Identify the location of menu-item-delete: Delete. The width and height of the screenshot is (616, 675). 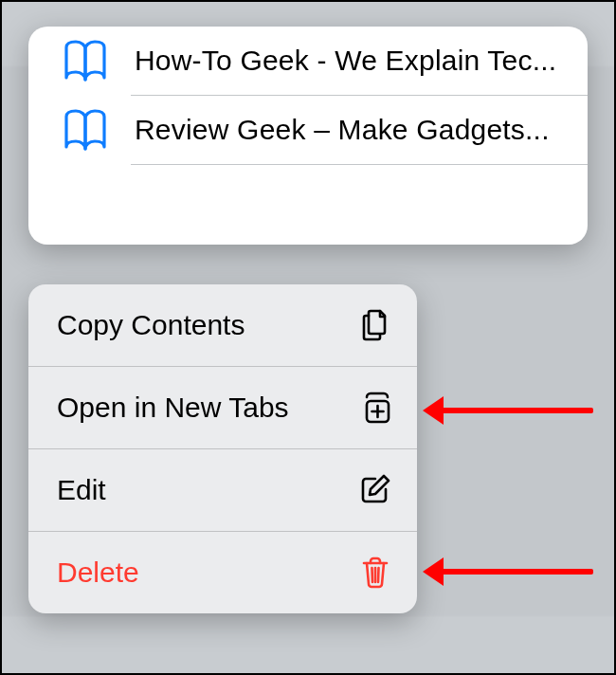
(223, 573).